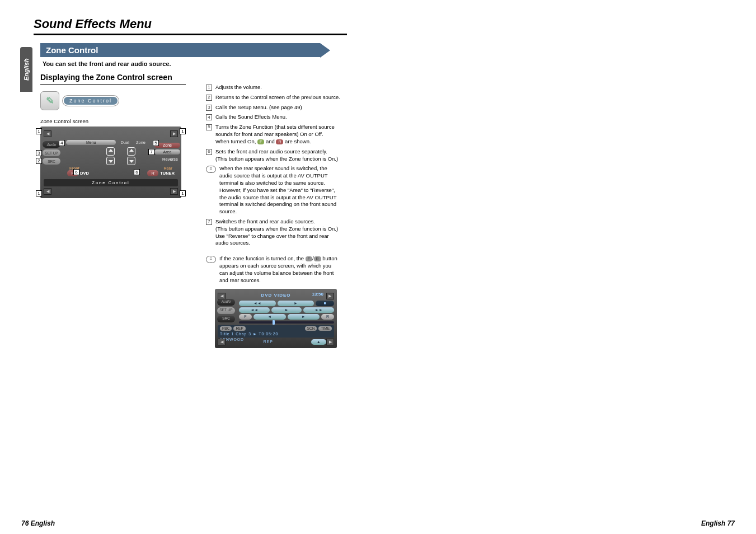  What do you see at coordinates (111, 161) in the screenshot?
I see `front-down-button` at bounding box center [111, 161].